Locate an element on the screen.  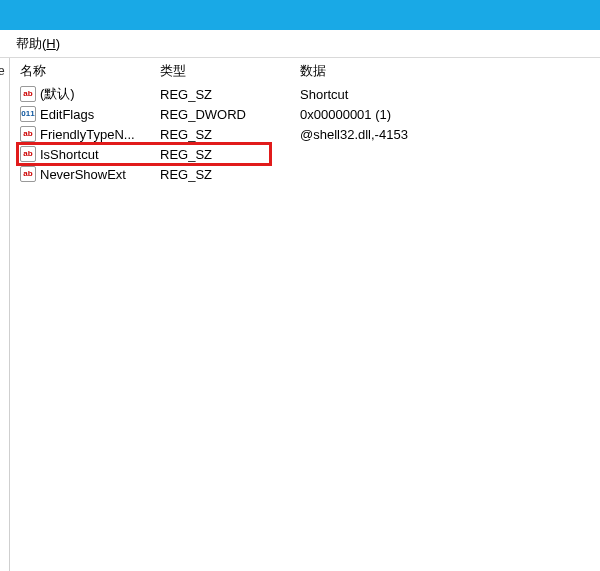
col-header-type: 类型 is located at coordinates (230, 71).